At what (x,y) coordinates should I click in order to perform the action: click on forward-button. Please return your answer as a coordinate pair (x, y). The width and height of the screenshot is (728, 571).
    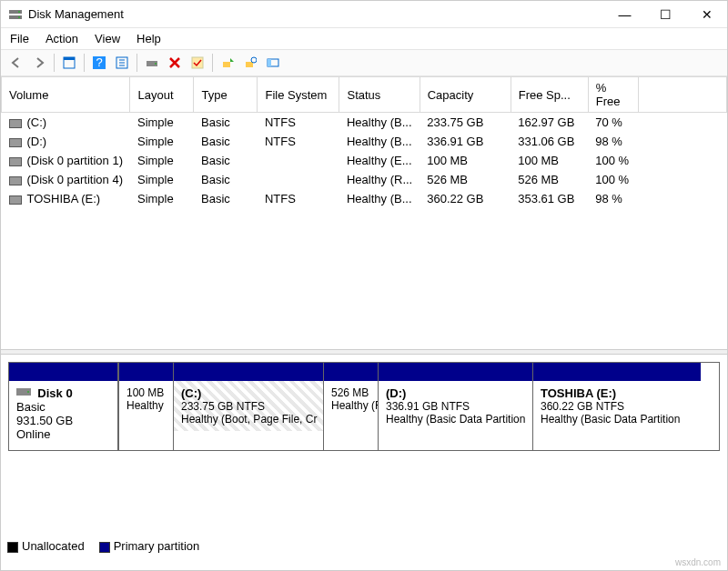
    Looking at the image, I should click on (39, 63).